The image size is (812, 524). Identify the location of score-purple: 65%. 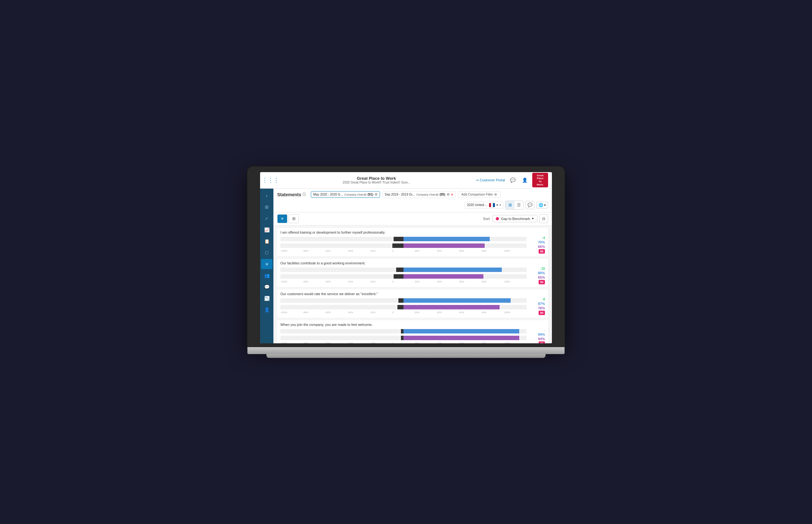
(541, 278).